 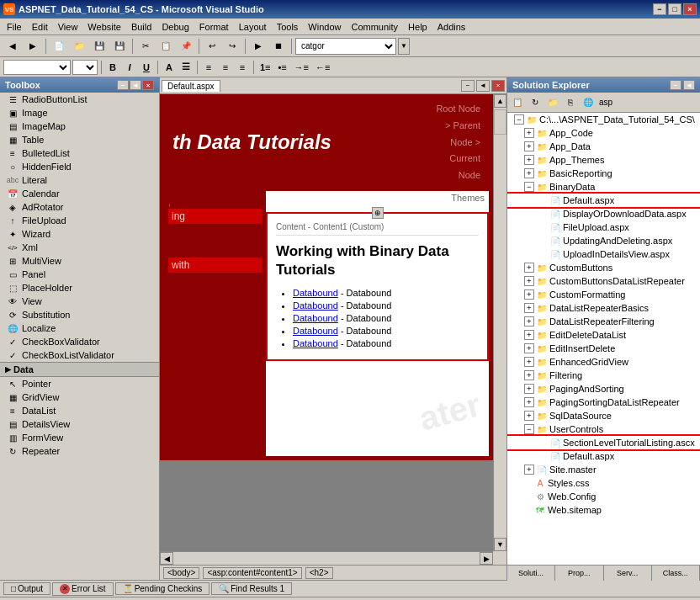 What do you see at coordinates (79, 315) in the screenshot?
I see `toolbox-item-substitution: ⟳ Substitution` at bounding box center [79, 315].